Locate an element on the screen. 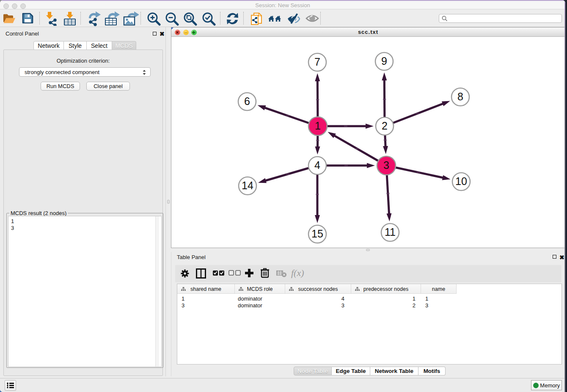 The height and width of the screenshot is (392, 567). svg-text: 6 is located at coordinates (247, 101).